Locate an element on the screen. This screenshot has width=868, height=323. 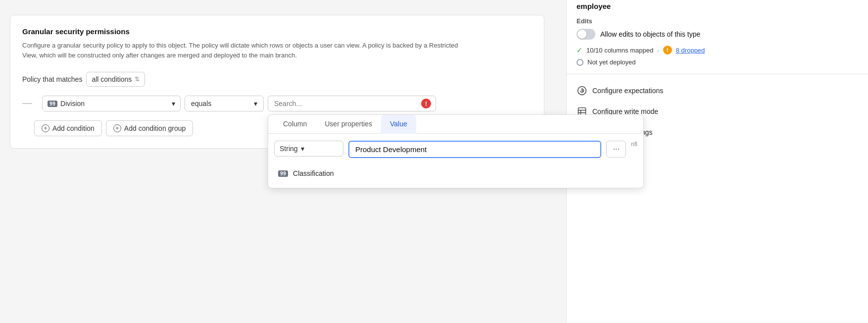
allow-edits-row: Allow edits to objects of this type is located at coordinates (718, 34).